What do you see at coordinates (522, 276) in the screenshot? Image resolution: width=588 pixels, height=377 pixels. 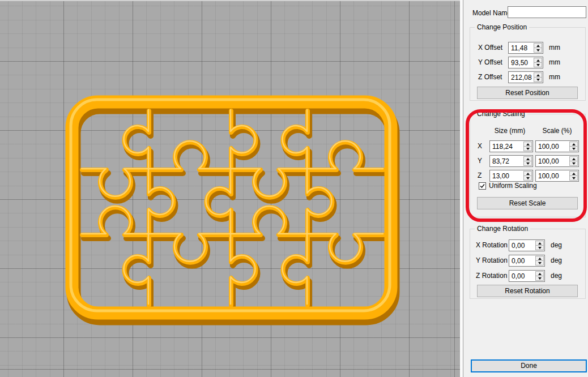 I see `z-rotation-input` at bounding box center [522, 276].